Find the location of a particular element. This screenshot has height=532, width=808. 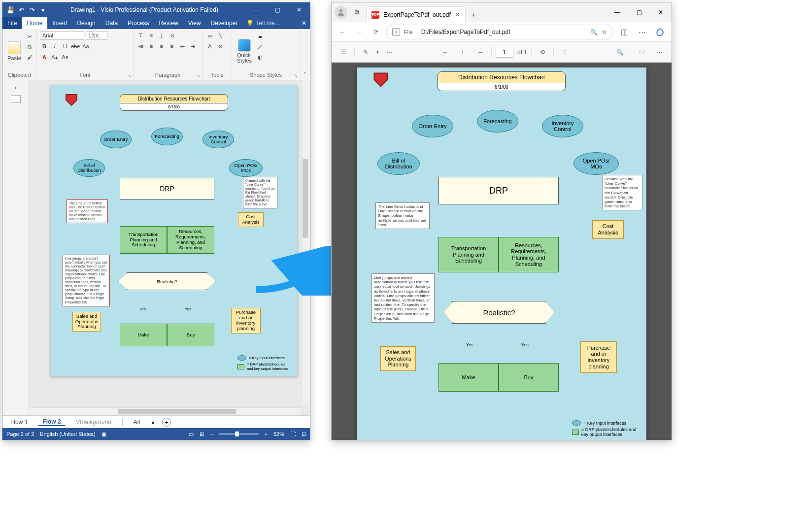

indent-inc-icon: ⇥ is located at coordinates (193, 46).